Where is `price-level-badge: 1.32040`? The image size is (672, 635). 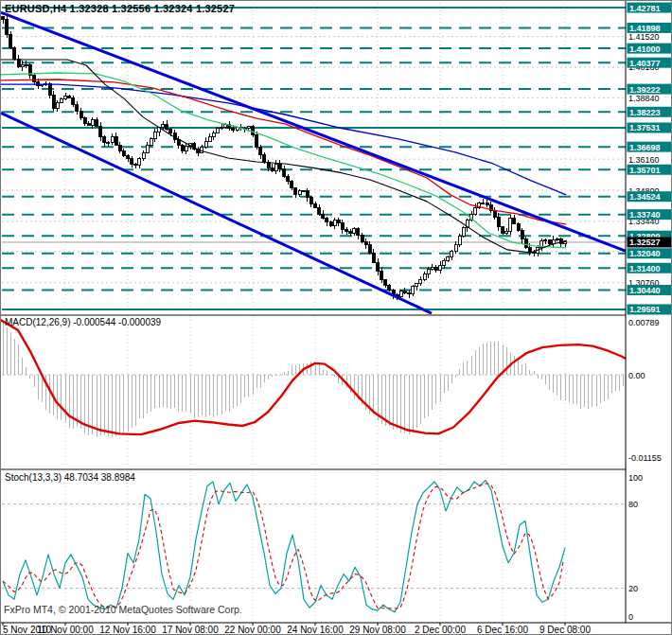 price-level-badge: 1.32040 is located at coordinates (645, 254).